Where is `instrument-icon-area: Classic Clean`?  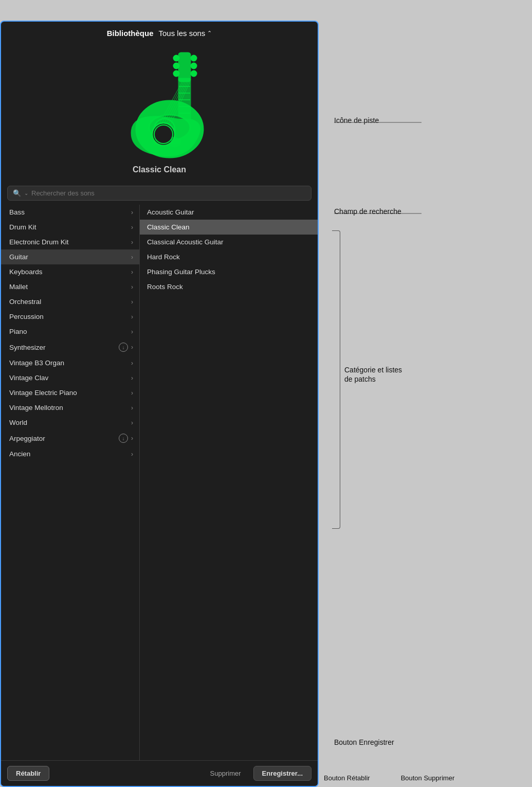 instrument-icon-area: Classic Clean is located at coordinates (159, 113).